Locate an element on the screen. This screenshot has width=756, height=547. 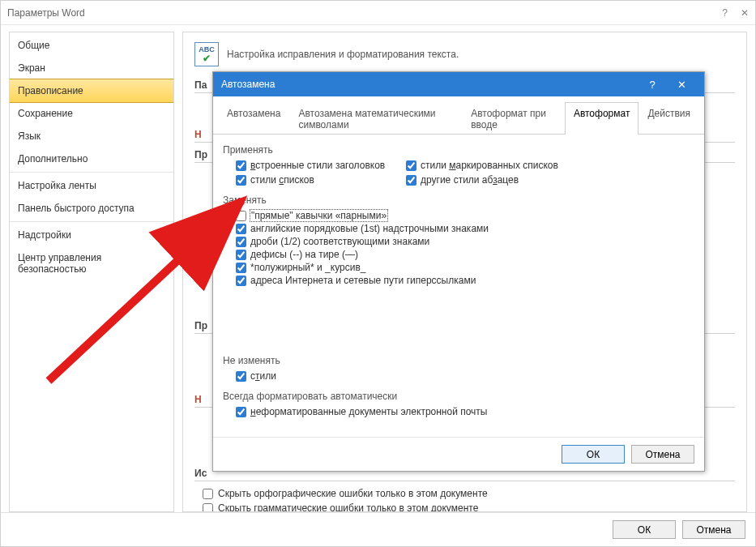
cb-fractions-label: дроби (1/2) соответствующими знаками is located at coordinates (340, 241).